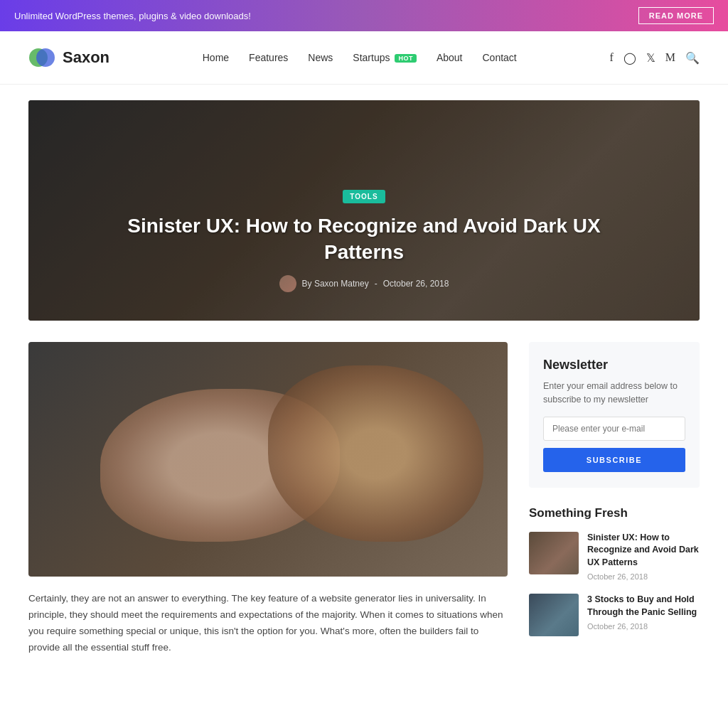 This screenshot has height=728, width=728. Describe the element at coordinates (643, 577) in the screenshot. I see `fresh-date-1: October 26, 2018` at that location.